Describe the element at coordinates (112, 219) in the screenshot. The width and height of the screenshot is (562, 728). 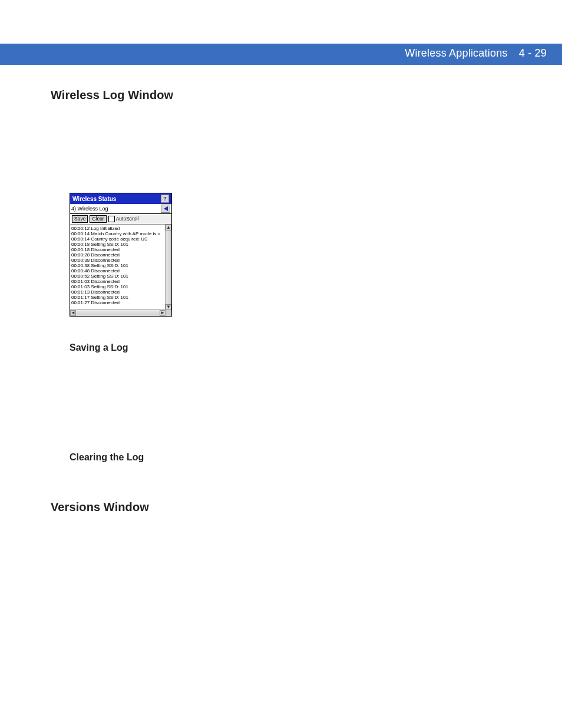
I see `checkbox-icon` at that location.